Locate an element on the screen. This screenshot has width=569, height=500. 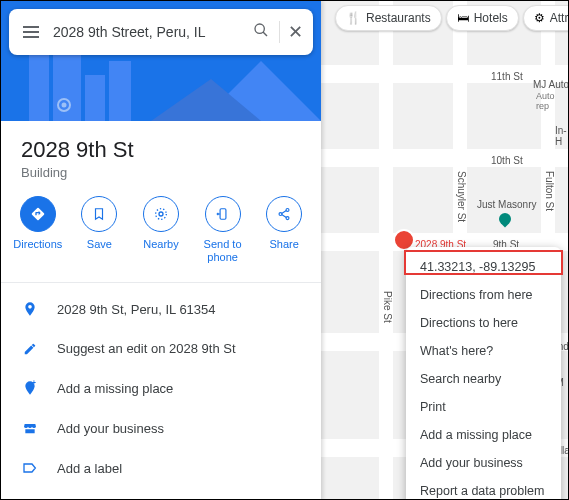
street-11th: 11th St is located at coordinates (507, 76).